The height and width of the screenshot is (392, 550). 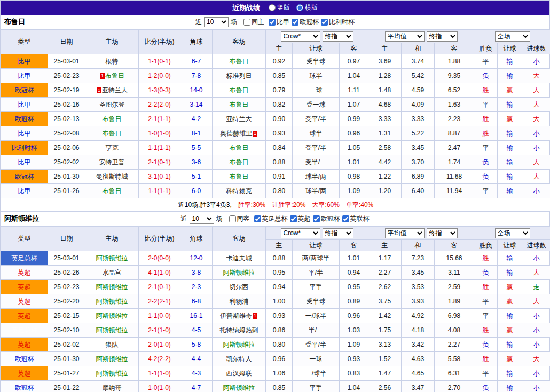 I want to click on match-date-cell: 25-02-23, so click(x=67, y=76).